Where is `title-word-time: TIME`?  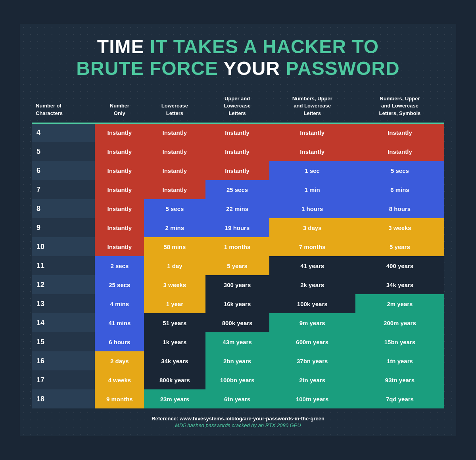
title-word-time: TIME is located at coordinates (124, 47).